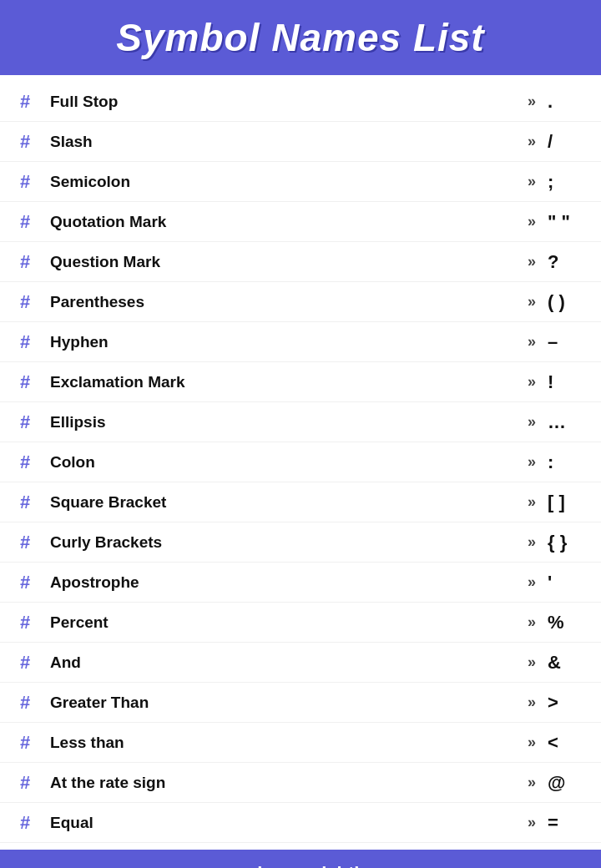  I want to click on item-name: At the rate sign, so click(289, 783).